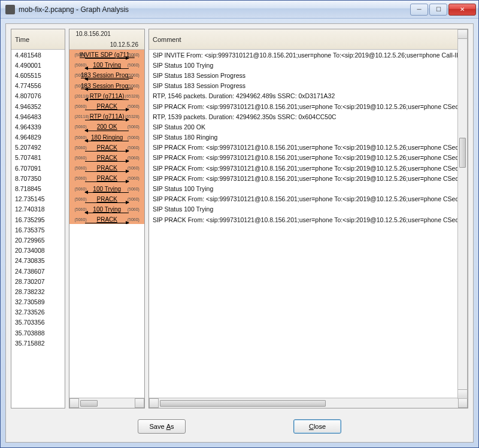  I want to click on time-cell: 8.718845, so click(38, 188).